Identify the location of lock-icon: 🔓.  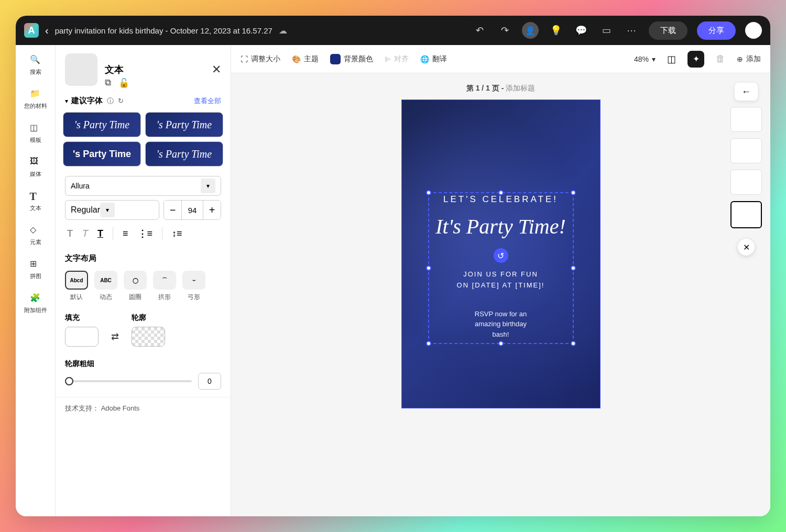
(124, 83).